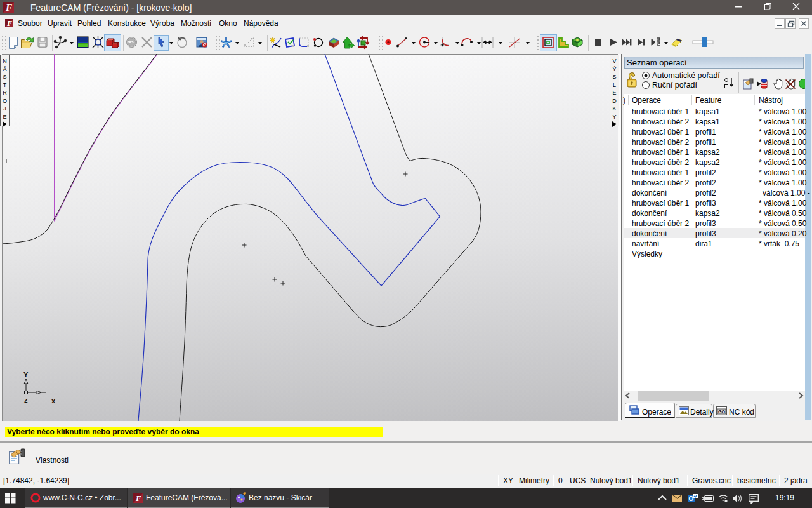 This screenshot has height=508, width=812. I want to click on svg-text: z, so click(26, 400).